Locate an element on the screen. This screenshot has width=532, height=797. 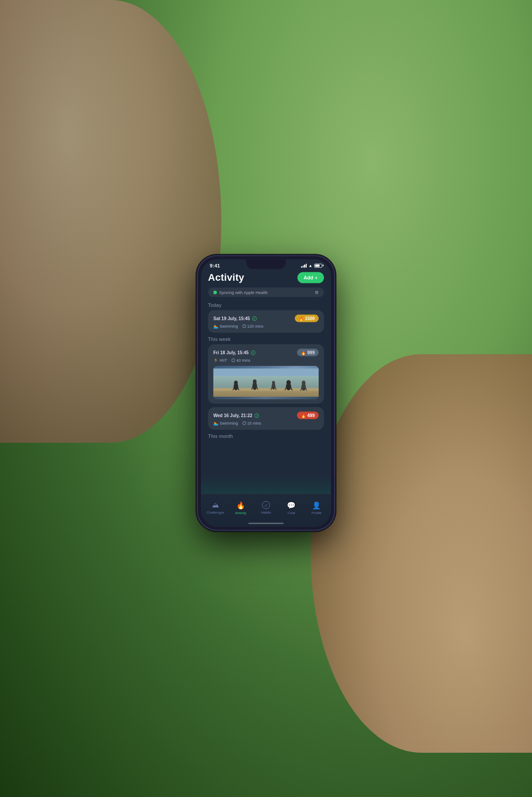
challenges-icon: ⛰ is located at coordinates (216, 505).